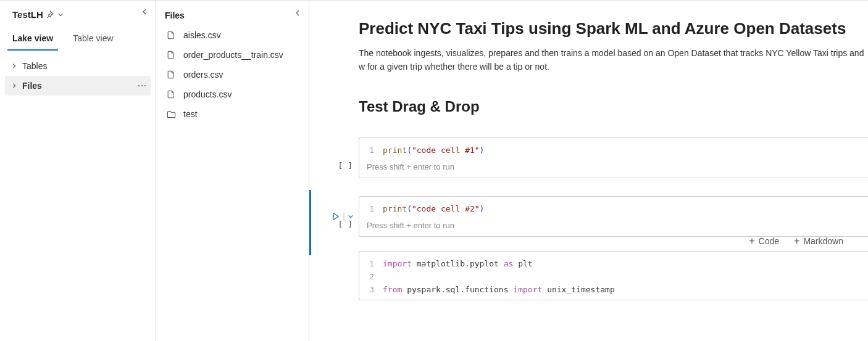 The image size is (868, 341). I want to click on file-name: orders.csv, so click(204, 75).